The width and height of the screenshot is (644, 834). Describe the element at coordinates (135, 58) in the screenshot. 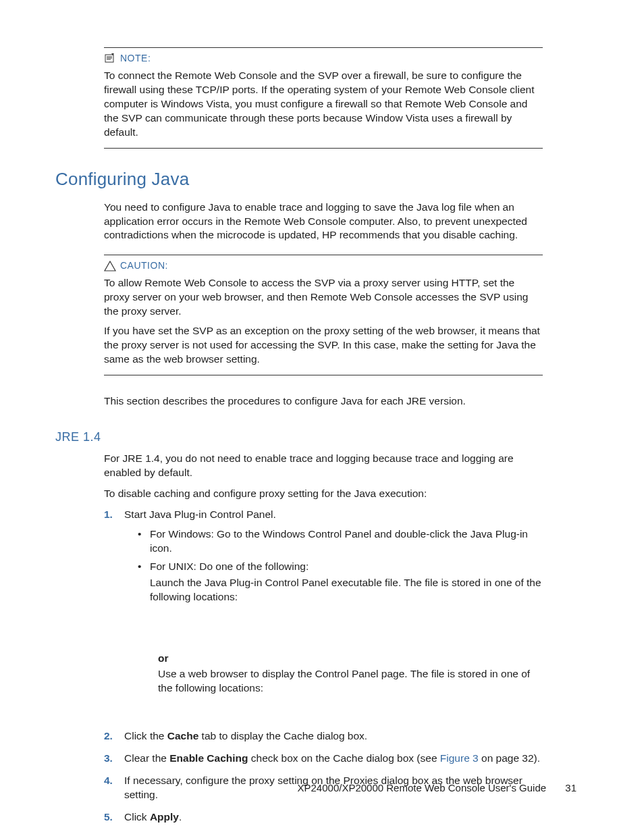

I see `note-label: NOTE:` at that location.